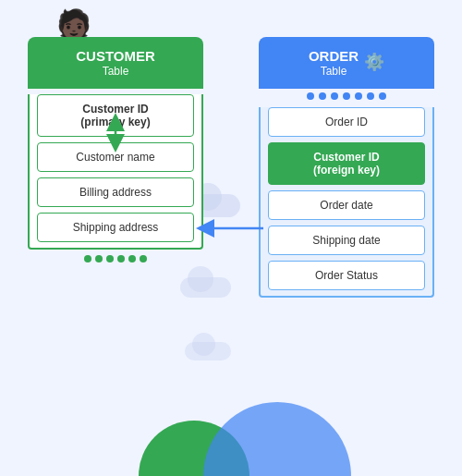  What do you see at coordinates (374, 63) in the screenshot?
I see `gear-icon: ⚙️` at bounding box center [374, 63].